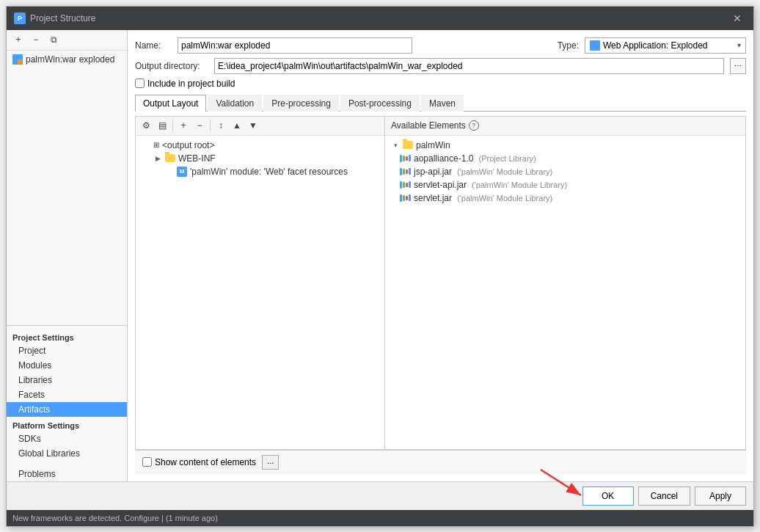 This screenshot has height=532, width=760. What do you see at coordinates (191, 84) in the screenshot?
I see `include-build-label: Include in project build` at bounding box center [191, 84].